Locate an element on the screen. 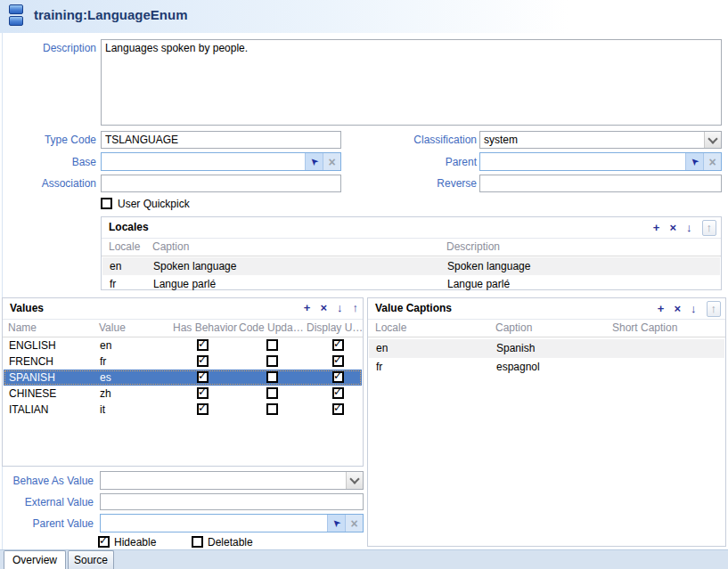 The image size is (728, 569). parent-pick-button: ➤ is located at coordinates (694, 162).